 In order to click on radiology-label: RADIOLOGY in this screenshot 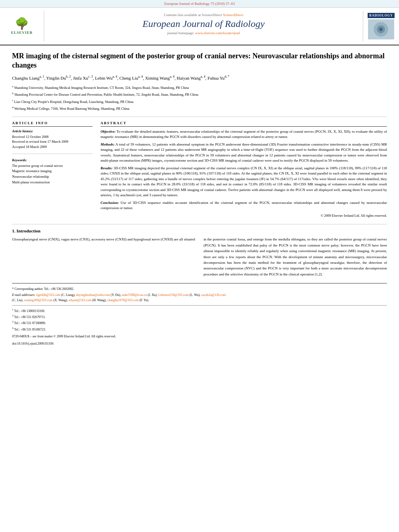, I will do `click(381, 15)`.